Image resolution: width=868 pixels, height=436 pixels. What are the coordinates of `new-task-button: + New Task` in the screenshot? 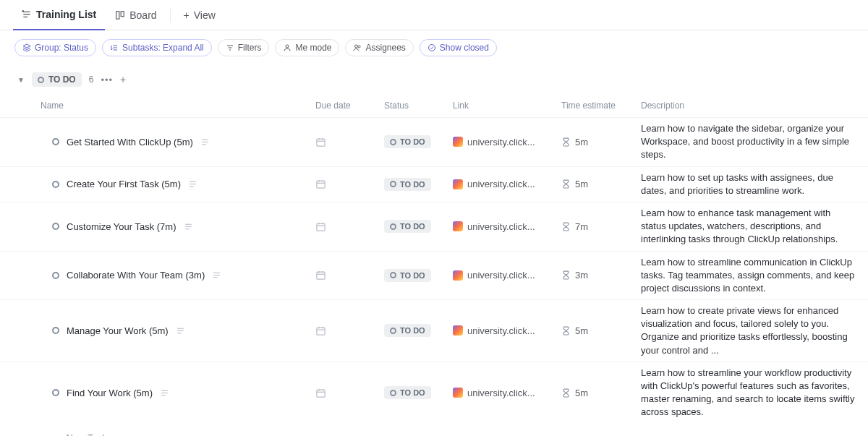 It's located at (434, 429).